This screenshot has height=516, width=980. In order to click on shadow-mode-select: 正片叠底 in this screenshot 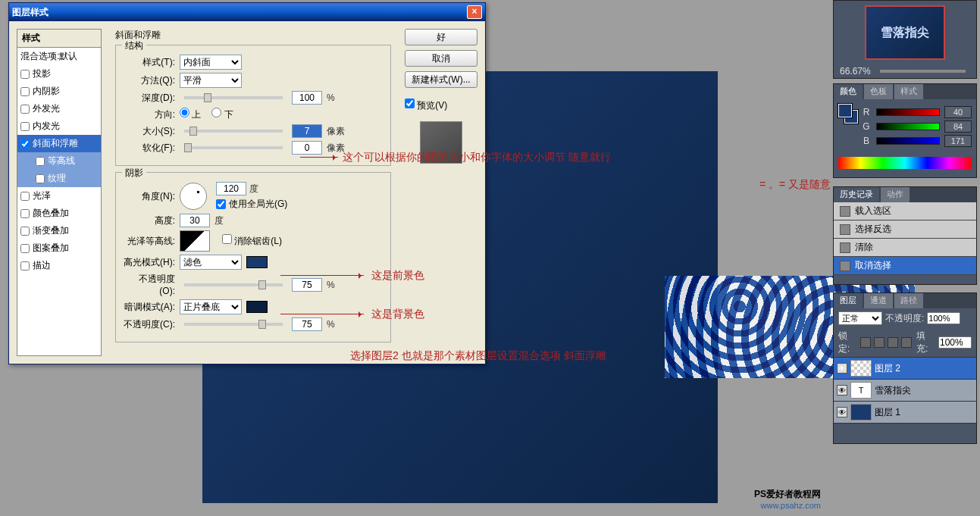, I will do `click(211, 307)`.